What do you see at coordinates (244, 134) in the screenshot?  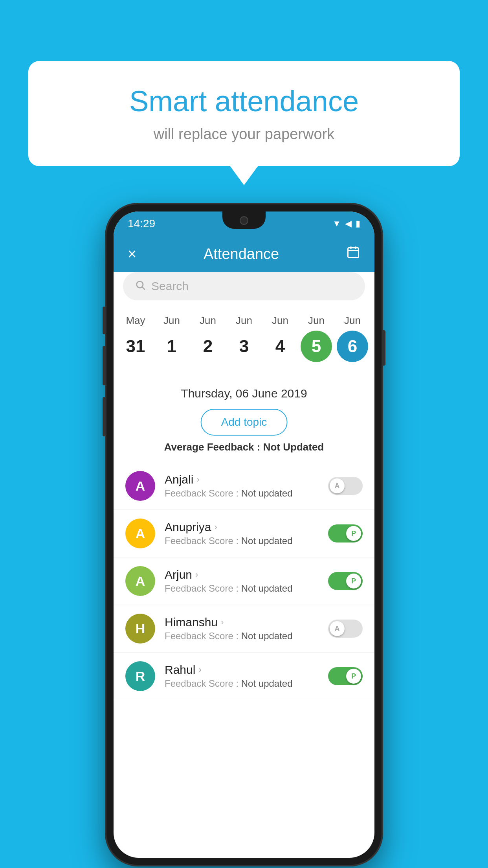 I see `bubble-subtitle: will replace your paperwork` at bounding box center [244, 134].